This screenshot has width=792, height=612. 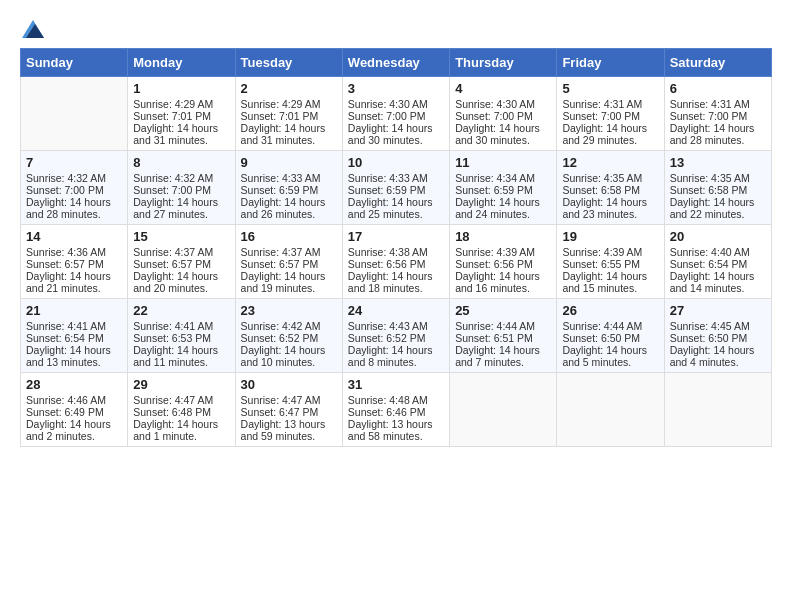 I want to click on calendar-cell: 31Sunrise: 4:48 AMSunset: 6:46 PMDayligh…, so click(x=396, y=410).